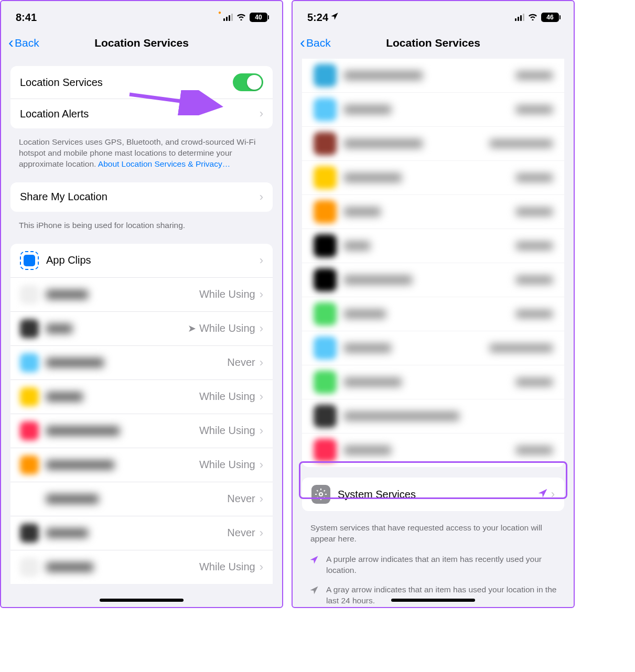 This screenshot has height=672, width=635. What do you see at coordinates (142, 197) in the screenshot?
I see `share-location-group: Share My Location ›` at bounding box center [142, 197].